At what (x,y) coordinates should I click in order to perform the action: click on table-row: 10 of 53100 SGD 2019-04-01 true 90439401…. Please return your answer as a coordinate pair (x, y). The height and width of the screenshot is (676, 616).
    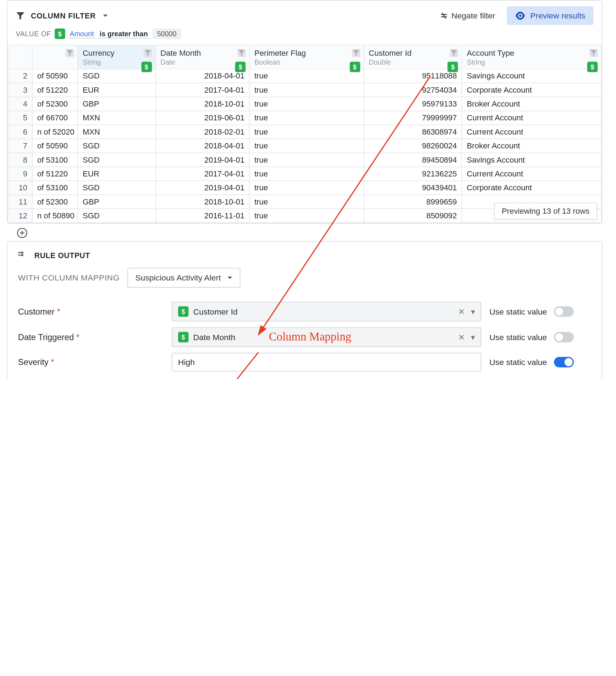
    Looking at the image, I should click on (304, 187).